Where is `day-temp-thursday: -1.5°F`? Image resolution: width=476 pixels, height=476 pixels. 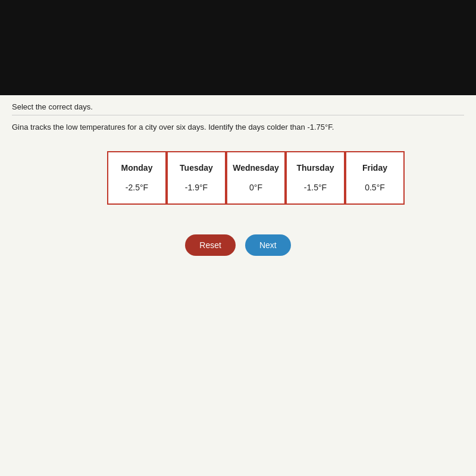
day-temp-thursday: -1.5°F is located at coordinates (315, 187).